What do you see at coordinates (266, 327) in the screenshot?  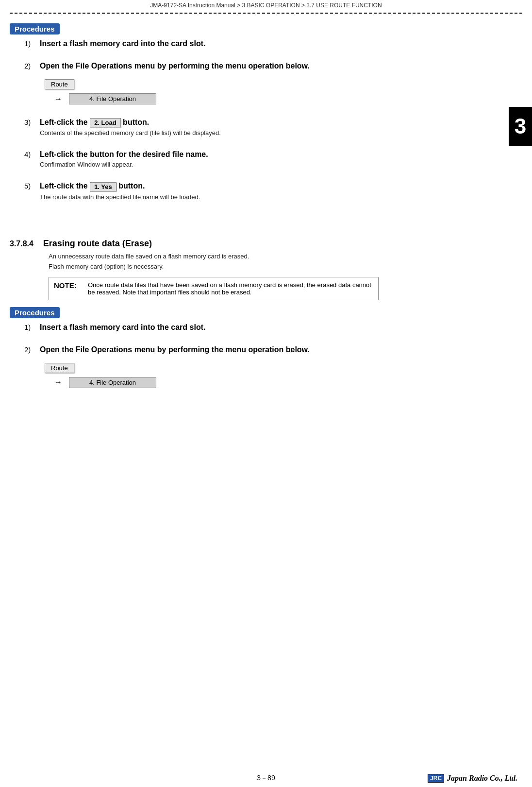 I see `step-s2-1: 1) Insert a flash memory card into the c…` at bounding box center [266, 327].